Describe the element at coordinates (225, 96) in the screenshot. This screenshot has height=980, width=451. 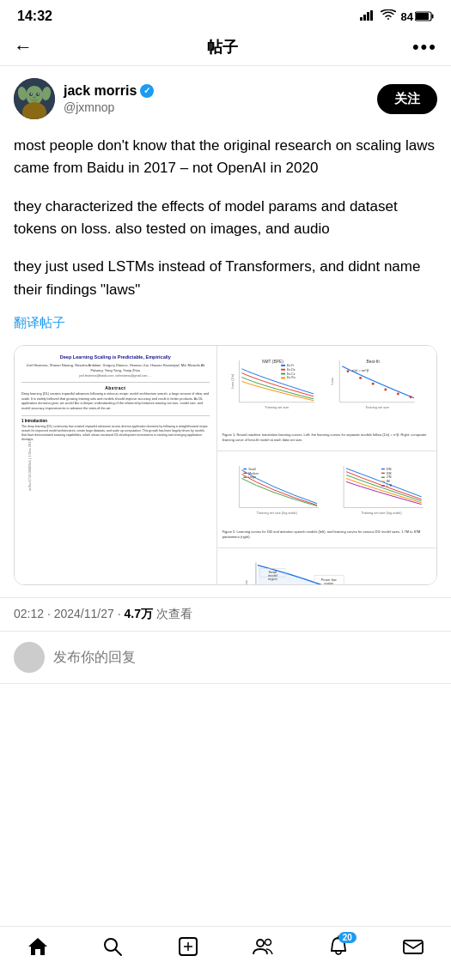
I see `author-row: jack morris ✓ @jxmnop 关注` at that location.